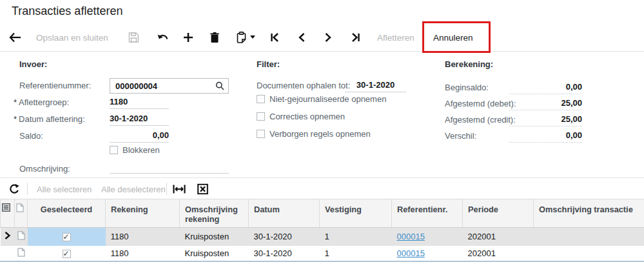 The image size is (644, 262). I want to click on column-header-periode: Periode, so click(498, 214).